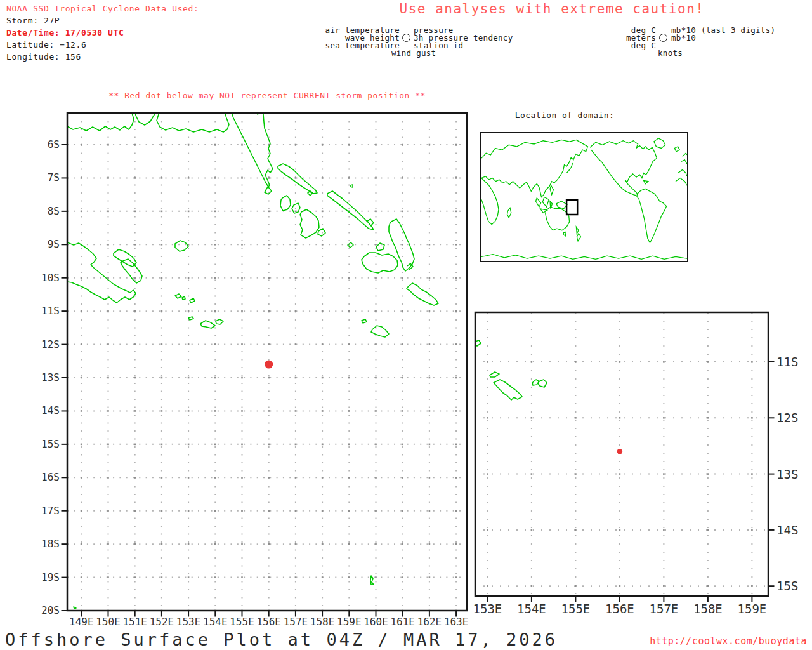  What do you see at coordinates (792, 474) in the screenshot?
I see `zoom-map-y-tick-label: 13S` at bounding box center [792, 474].